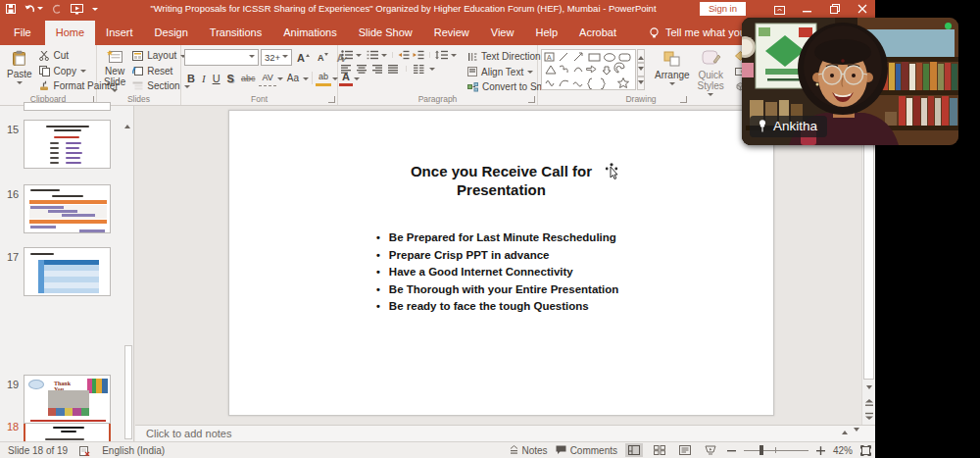 The height and width of the screenshot is (458, 980). I want to click on slide-title: Once you Receive Call for Presentation, so click(502, 180).